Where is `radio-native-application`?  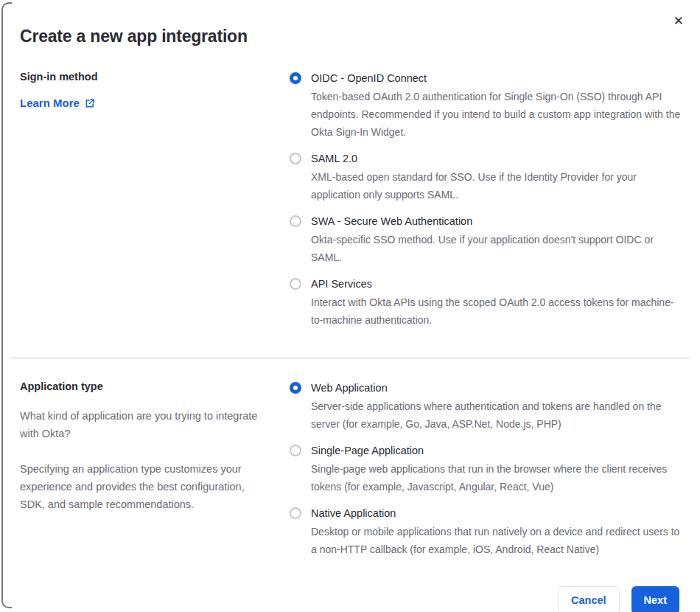 radio-native-application is located at coordinates (295, 513).